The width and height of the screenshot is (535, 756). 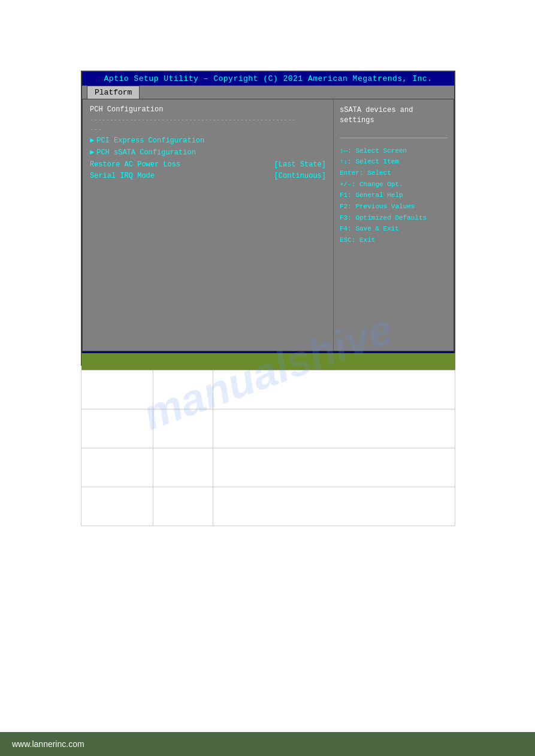 What do you see at coordinates (92, 141) in the screenshot?
I see `arrow-icon: ►` at bounding box center [92, 141].